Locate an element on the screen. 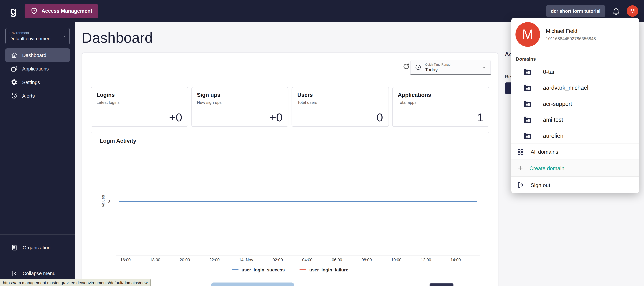 The width and height of the screenshot is (644, 286). access-management-button: Access Management is located at coordinates (62, 11).